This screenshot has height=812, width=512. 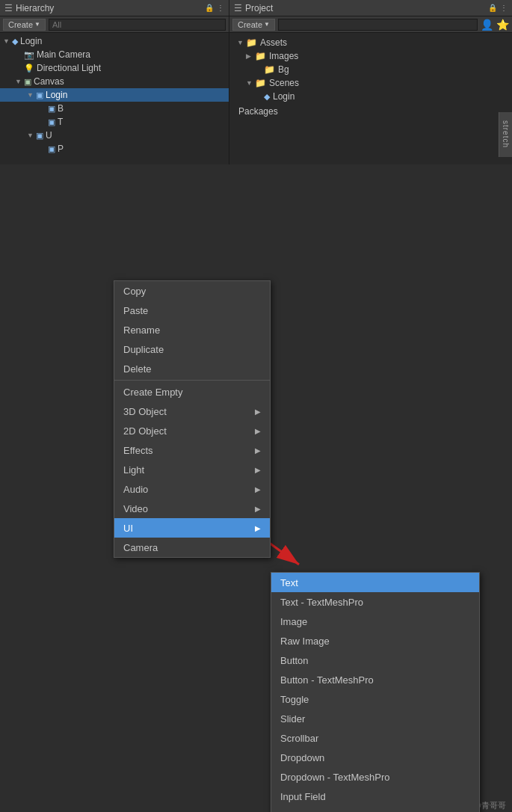 What do you see at coordinates (258, 508) in the screenshot?
I see `video-arrow: ▶` at bounding box center [258, 508].